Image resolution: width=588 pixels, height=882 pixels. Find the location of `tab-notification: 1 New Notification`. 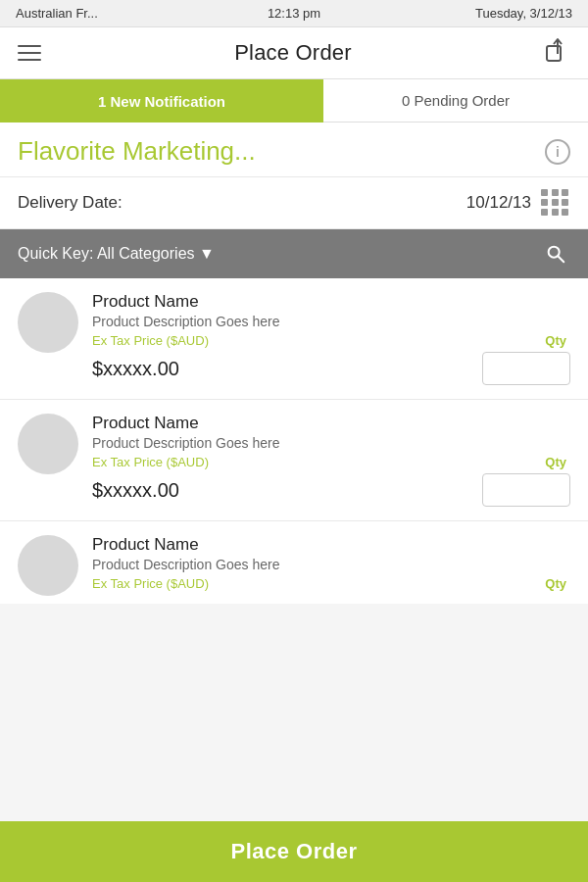

tab-notification: 1 New Notification is located at coordinates (162, 101).